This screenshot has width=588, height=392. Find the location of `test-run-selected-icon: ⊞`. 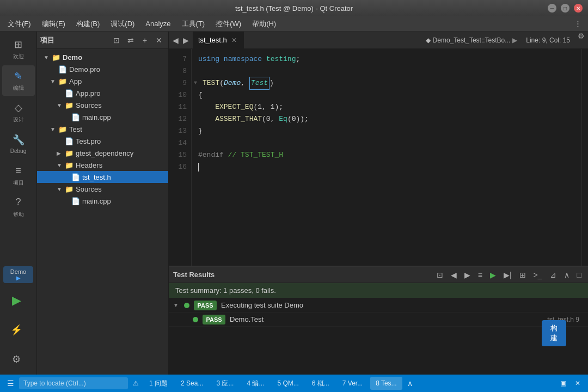

test-run-selected-icon: ⊞ is located at coordinates (523, 275).